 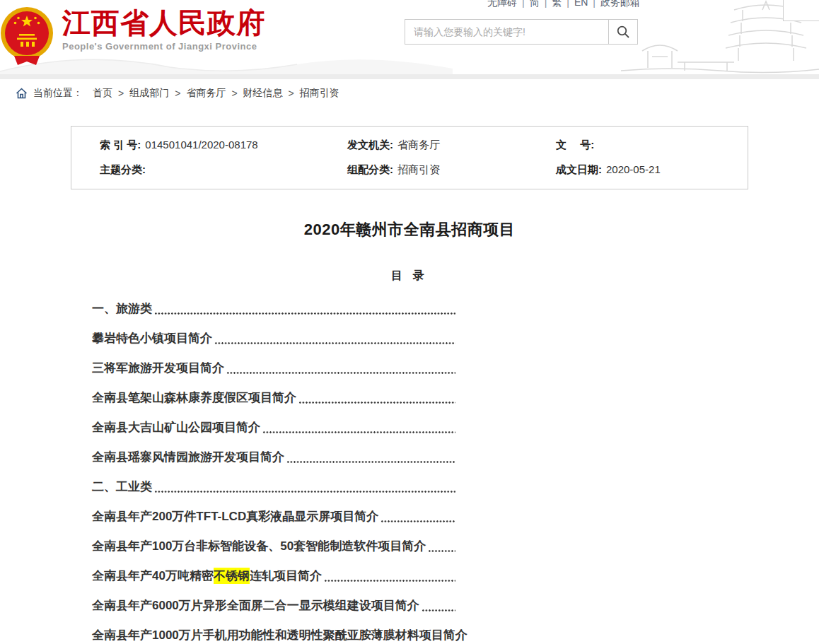 What do you see at coordinates (535, 4) in the screenshot?
I see `nav-simplified-link: 简` at bounding box center [535, 4].